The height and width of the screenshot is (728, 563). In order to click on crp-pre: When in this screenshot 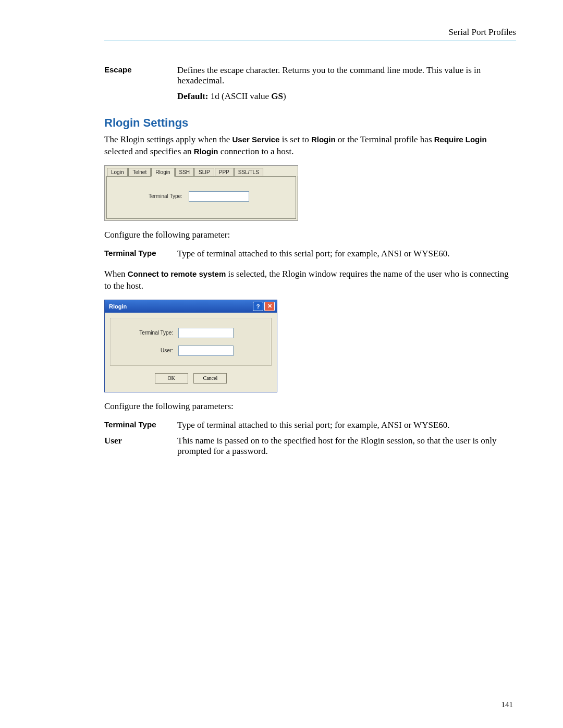, I will do `click(116, 274)`.